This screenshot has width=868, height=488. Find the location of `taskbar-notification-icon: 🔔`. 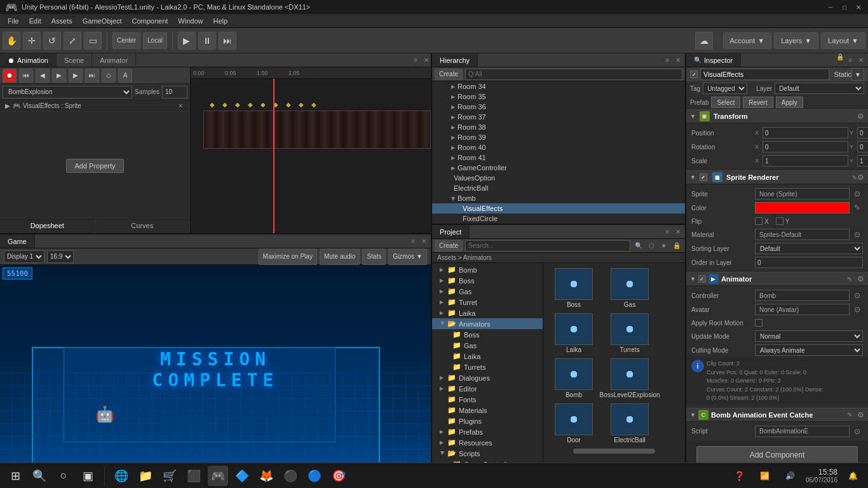

taskbar-notification-icon: 🔔 is located at coordinates (853, 476).